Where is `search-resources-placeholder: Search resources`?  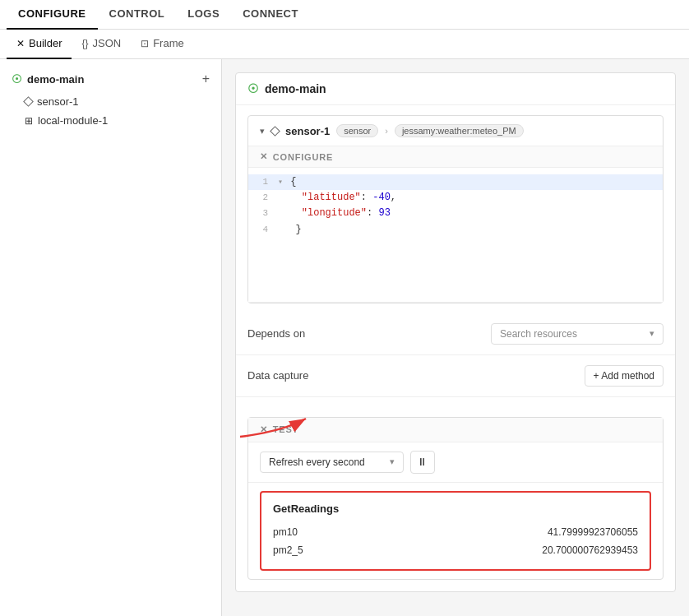
search-resources-placeholder: Search resources is located at coordinates (539, 334).